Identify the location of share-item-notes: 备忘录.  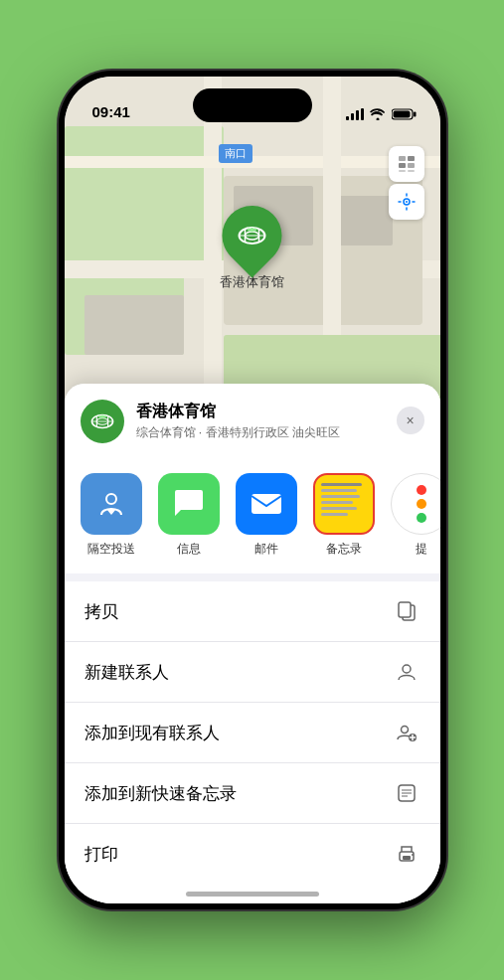
(344, 515).